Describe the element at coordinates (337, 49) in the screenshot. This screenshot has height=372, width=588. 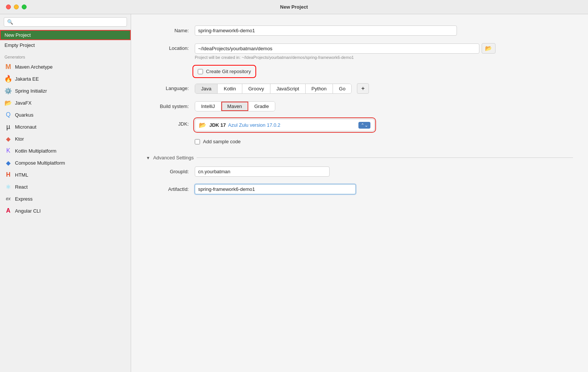
I see `location-input` at that location.